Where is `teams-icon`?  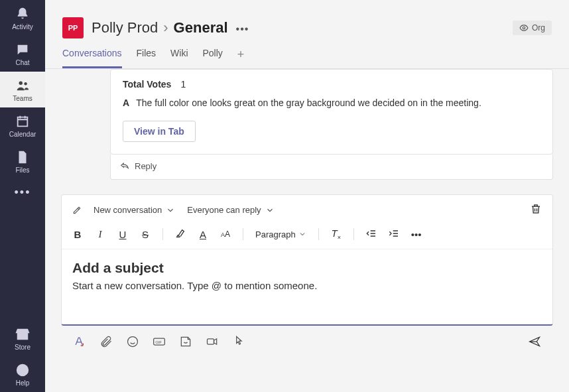 teams-icon is located at coordinates (23, 86).